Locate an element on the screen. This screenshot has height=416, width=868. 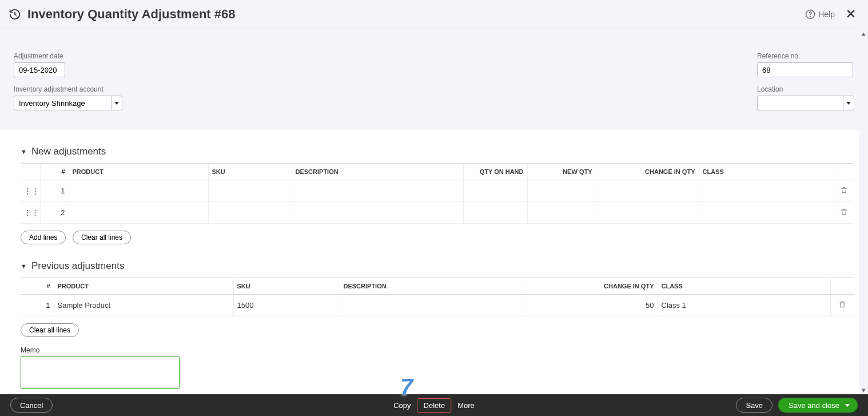
memo-label: Memo is located at coordinates (437, 350).